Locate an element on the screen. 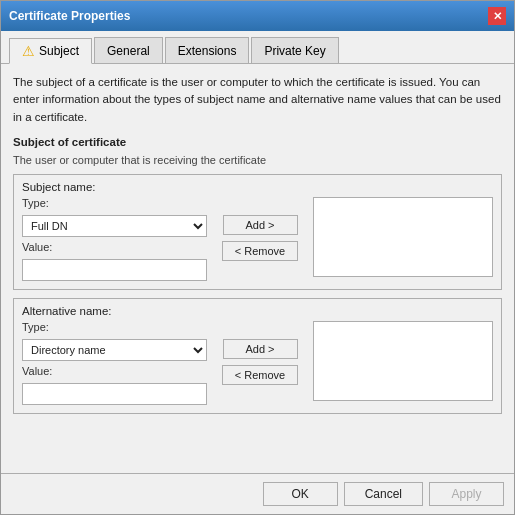 The image size is (515, 515). close-button: ✕ is located at coordinates (497, 16).